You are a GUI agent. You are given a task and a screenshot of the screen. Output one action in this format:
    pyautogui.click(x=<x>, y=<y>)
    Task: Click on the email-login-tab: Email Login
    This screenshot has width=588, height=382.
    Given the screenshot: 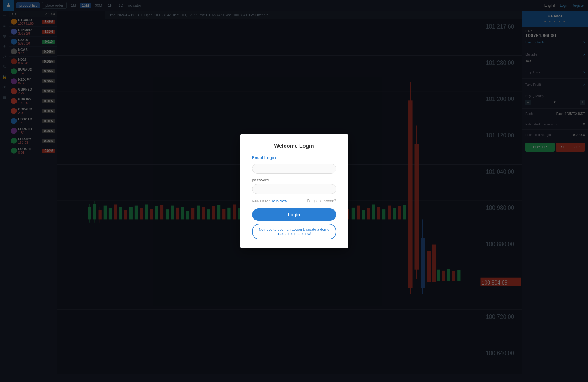 What is the action you would take?
    pyautogui.click(x=294, y=158)
    